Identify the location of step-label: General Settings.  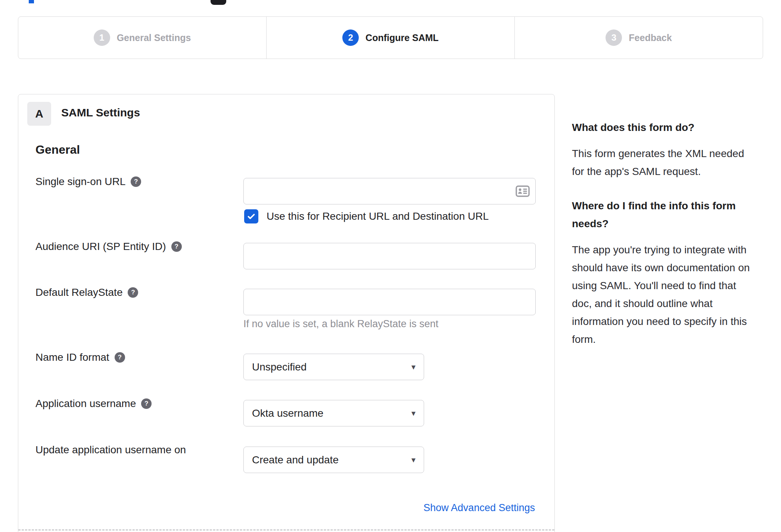
(154, 38).